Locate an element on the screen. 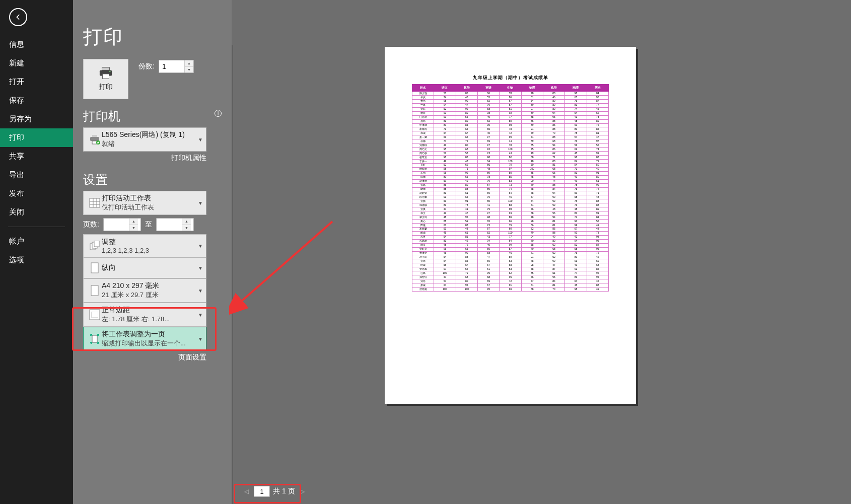 The height and width of the screenshot is (504, 851). sidebar-item-new: 新建 is located at coordinates (36, 63).